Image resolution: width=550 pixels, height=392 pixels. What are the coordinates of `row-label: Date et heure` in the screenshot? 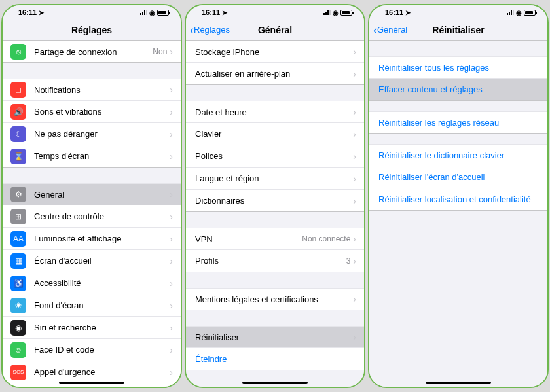 It's located at (274, 113).